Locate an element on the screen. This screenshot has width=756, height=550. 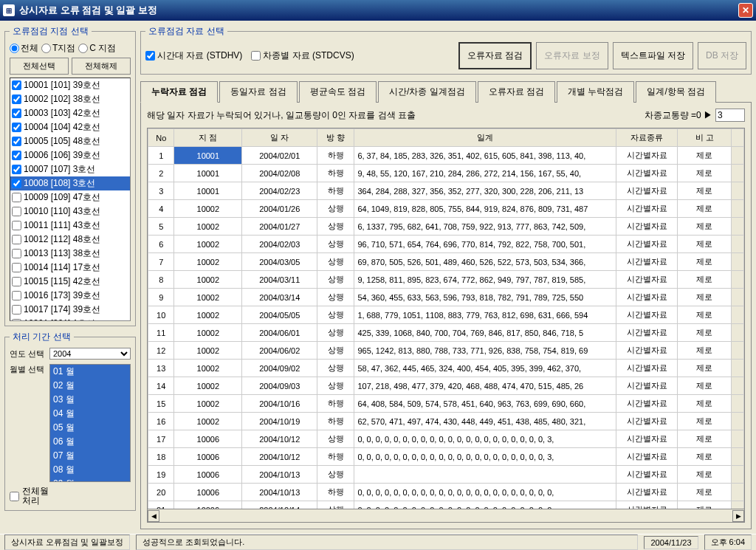
table-row: 4100022004/01/26상행64, 1049, 819, 828, 80… is located at coordinates (446, 209).